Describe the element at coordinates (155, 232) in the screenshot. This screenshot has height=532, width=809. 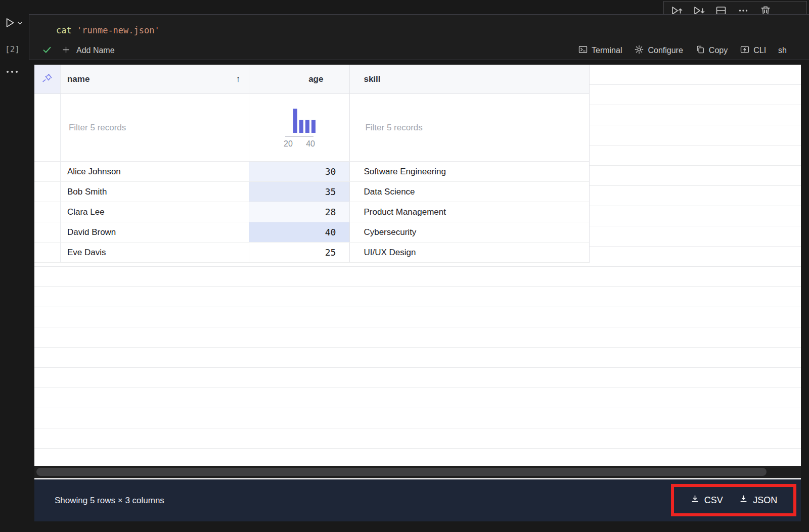
I see `name-cell: David Brown` at that location.